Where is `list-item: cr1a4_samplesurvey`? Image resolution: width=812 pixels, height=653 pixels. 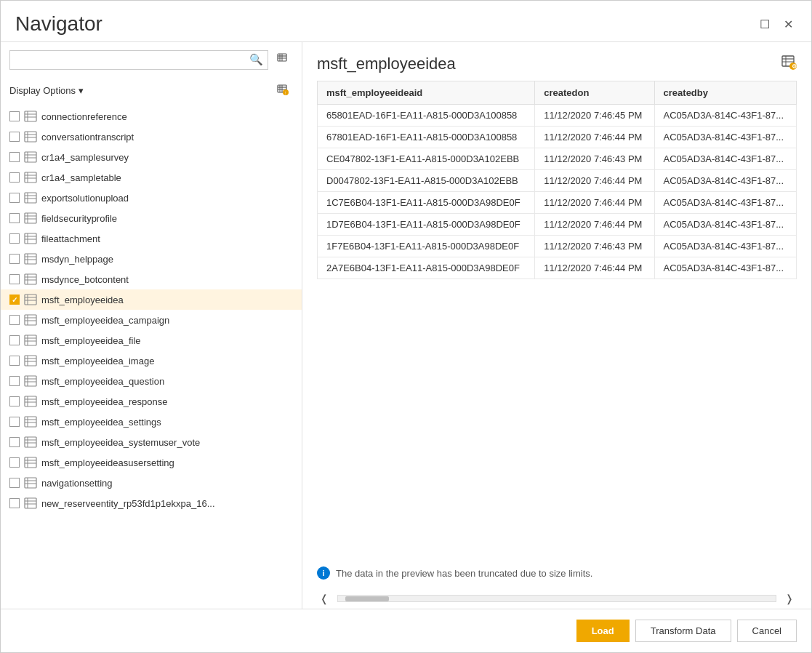
list-item: cr1a4_samplesurvey is located at coordinates (151, 157).